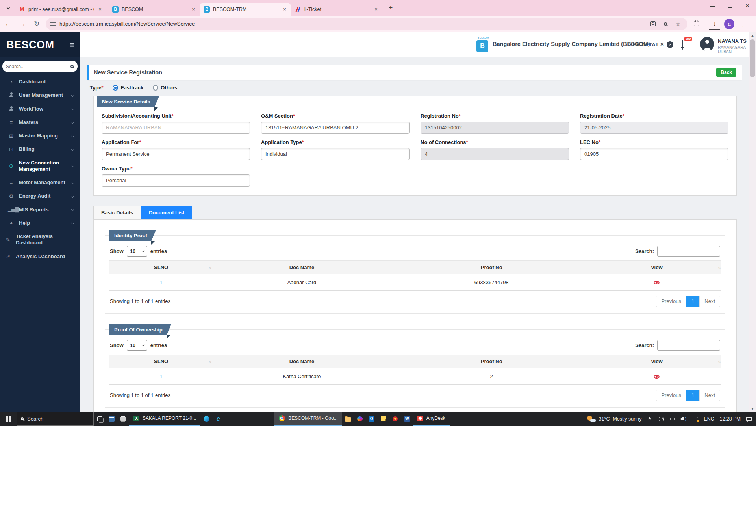 The width and height of the screenshot is (756, 532). I want to click on clock: 12:28 PM, so click(730, 419).